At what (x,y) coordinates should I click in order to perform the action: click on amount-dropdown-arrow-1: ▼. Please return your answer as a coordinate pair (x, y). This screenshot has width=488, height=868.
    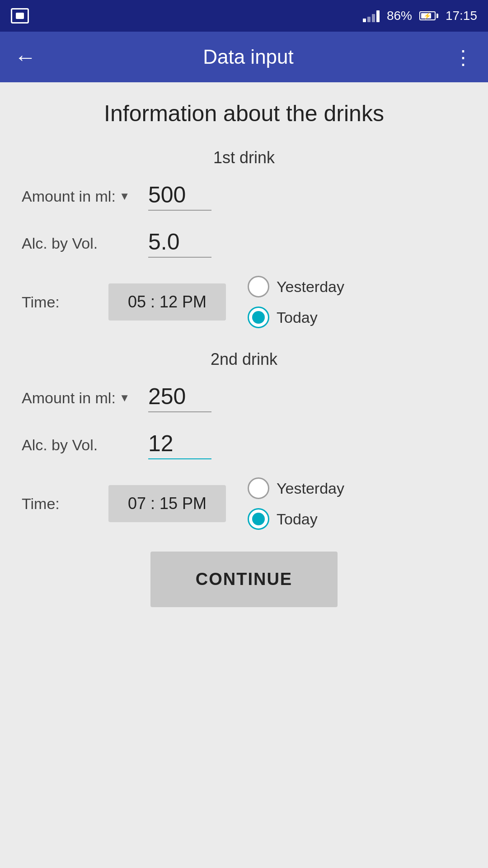
    Looking at the image, I should click on (125, 196).